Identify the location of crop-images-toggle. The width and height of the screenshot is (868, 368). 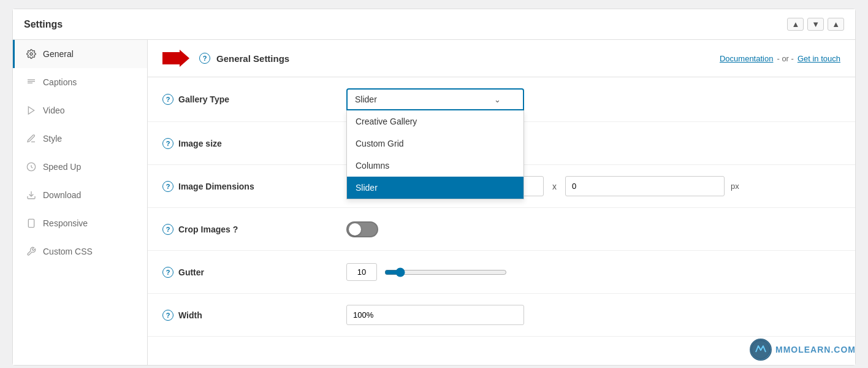
(362, 229).